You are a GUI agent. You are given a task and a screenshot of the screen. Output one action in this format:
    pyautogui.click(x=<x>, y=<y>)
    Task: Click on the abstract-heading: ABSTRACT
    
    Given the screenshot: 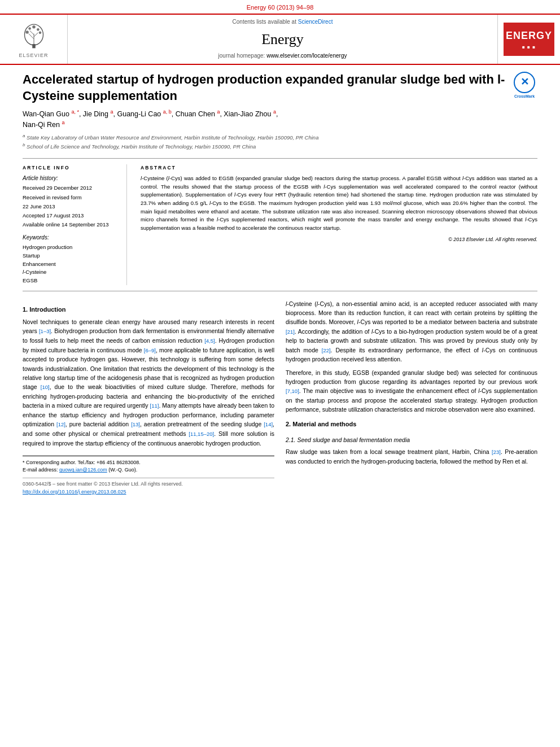 What is the action you would take?
    pyautogui.click(x=339, y=168)
    